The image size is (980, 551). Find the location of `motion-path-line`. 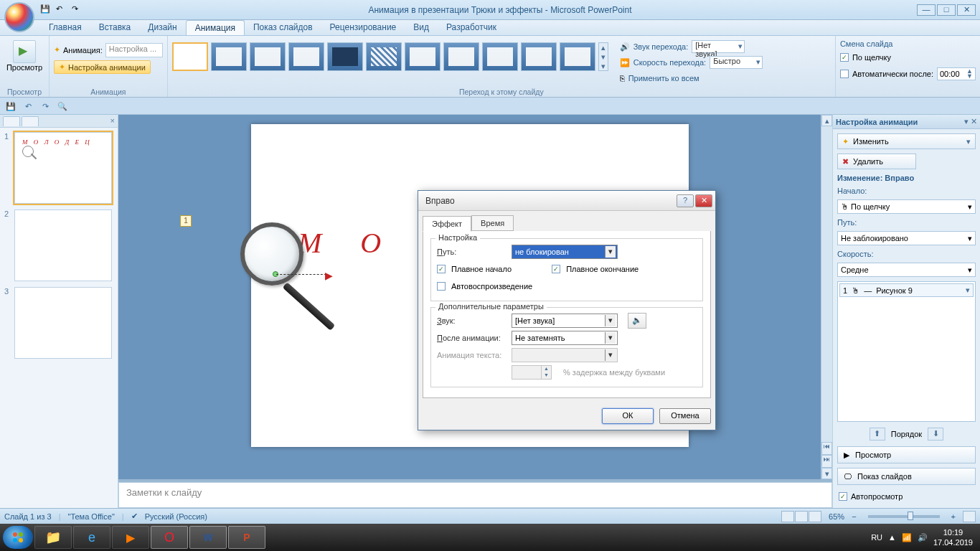

motion-path-line is located at coordinates (301, 274).